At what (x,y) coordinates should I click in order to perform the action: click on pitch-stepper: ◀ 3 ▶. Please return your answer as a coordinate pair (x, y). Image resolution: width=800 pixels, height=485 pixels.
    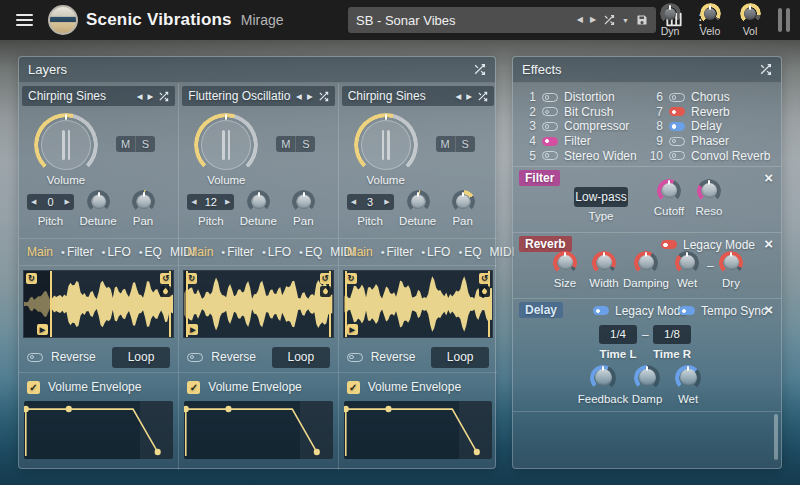
    Looking at the image, I should click on (370, 202).